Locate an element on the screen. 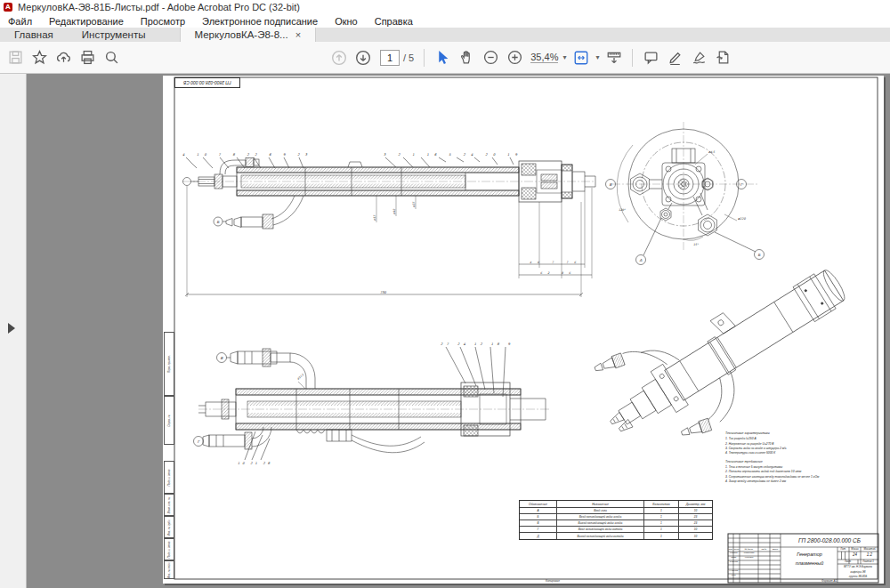 The image size is (890, 588). menu-edit: Редактирование is located at coordinates (86, 21).